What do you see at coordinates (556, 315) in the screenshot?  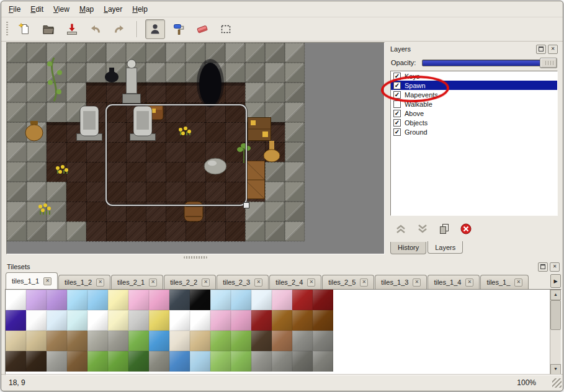 I see `scrollbar-thumb` at bounding box center [556, 315].